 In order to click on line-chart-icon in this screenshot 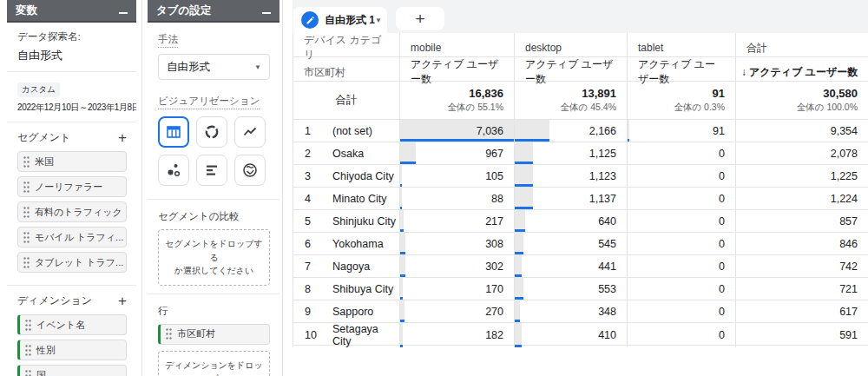, I will do `click(250, 132)`.